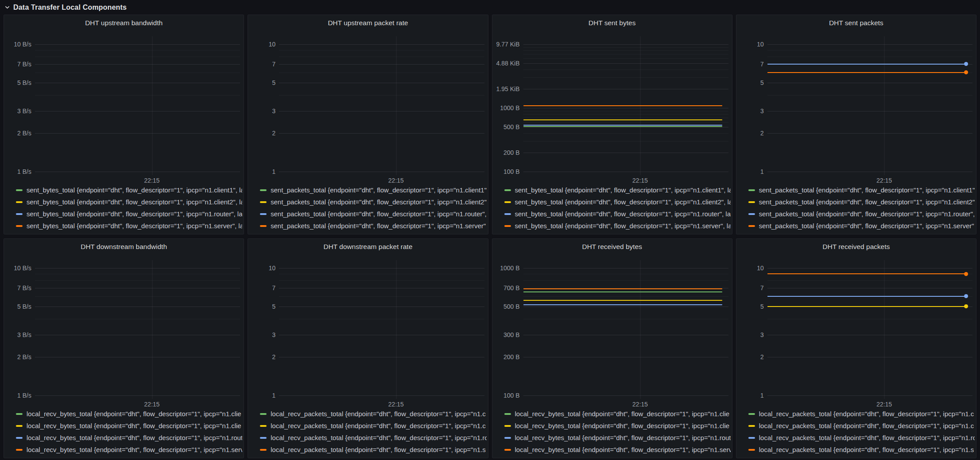  I want to click on legend: sent_bytes_total {endpoint="dht", flow_d…, so click(618, 208).